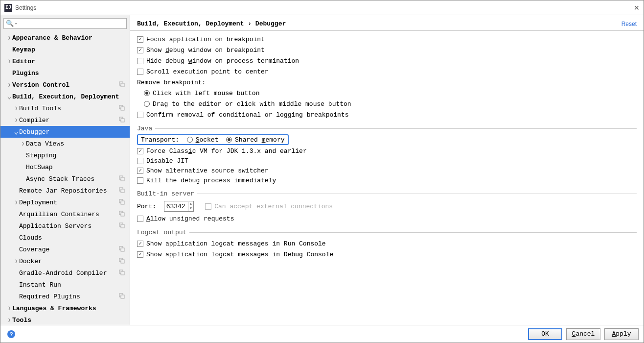  Describe the element at coordinates (65, 214) in the screenshot. I see `tree-item-arquillian-containers: Arquillian Containers` at that location.